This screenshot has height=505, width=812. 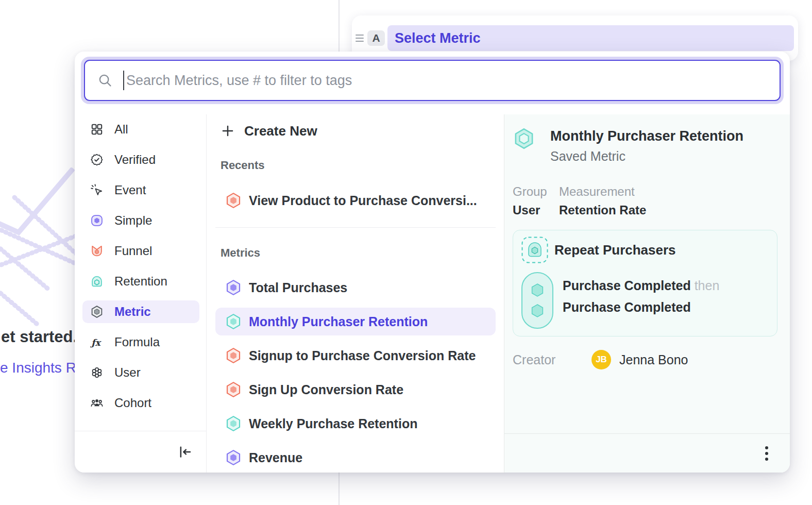 What do you see at coordinates (137, 342) in the screenshot?
I see `sidebar-item-label: Formula` at bounding box center [137, 342].